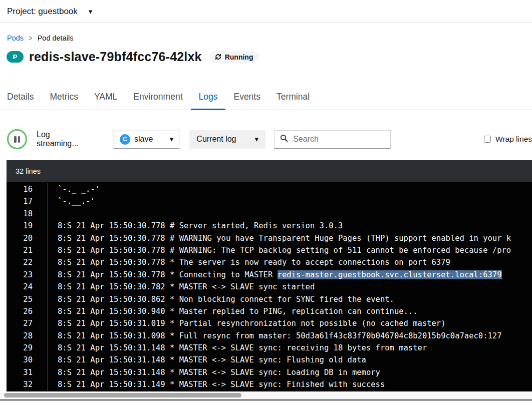 The width and height of the screenshot is (532, 406). What do you see at coordinates (270, 226) in the screenshot?
I see `log-line: 198:S 21 Apr 15:50:30.778 # Server start…` at bounding box center [270, 226].